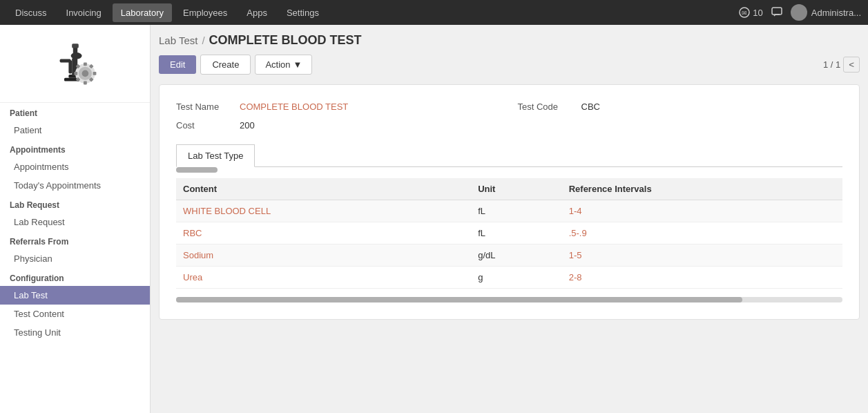 This screenshot has width=868, height=413. Describe the element at coordinates (298, 65) in the screenshot. I see `action-arrow-icon: ▼` at that location.